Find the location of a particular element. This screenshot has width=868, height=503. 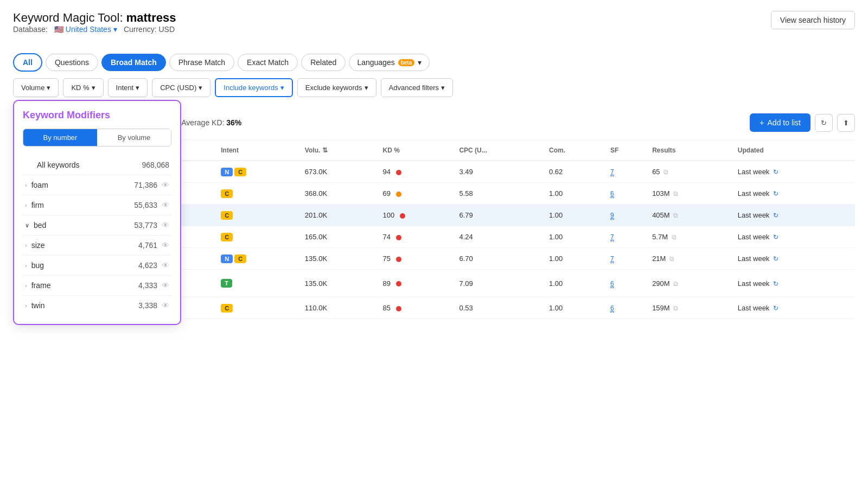

filter-intent: Intent ▾ is located at coordinates (128, 88).